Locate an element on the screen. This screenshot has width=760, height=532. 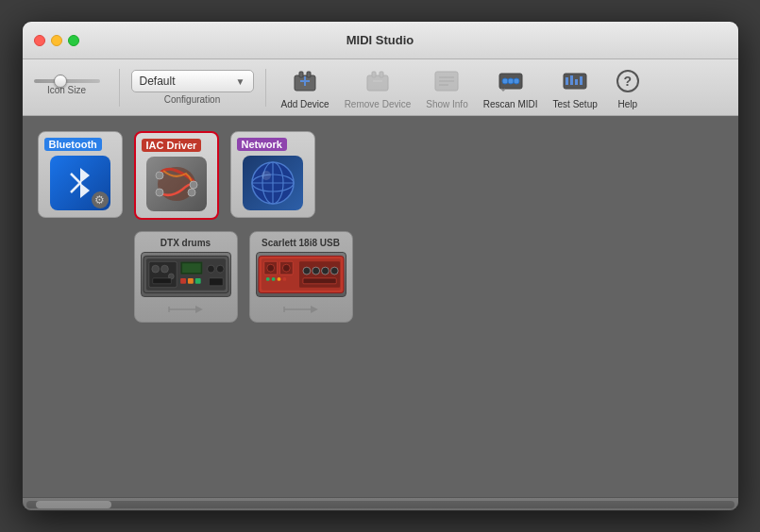
add-device-label: Add Device is located at coordinates (306, 104).